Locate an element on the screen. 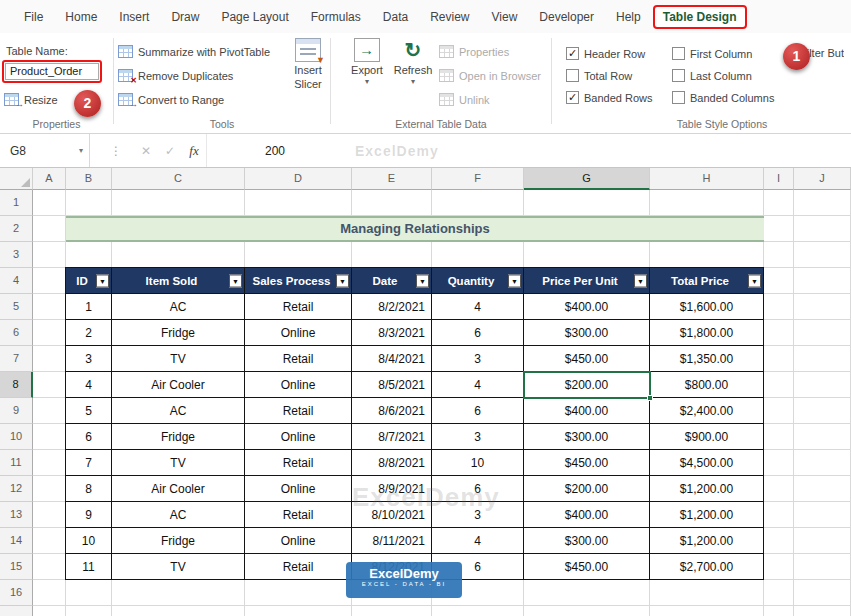 Image resolution: width=851 pixels, height=616 pixels. table-name-input: Product_Order is located at coordinates (52, 72).